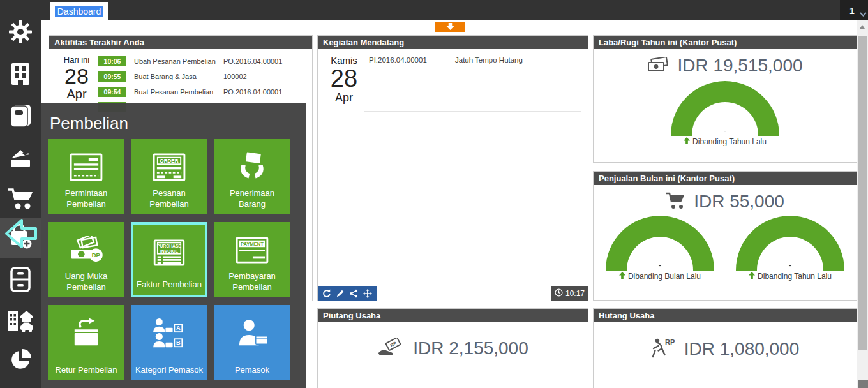 The width and height of the screenshot is (868, 388). I want to click on fixed-assets-icon, so click(20, 322).